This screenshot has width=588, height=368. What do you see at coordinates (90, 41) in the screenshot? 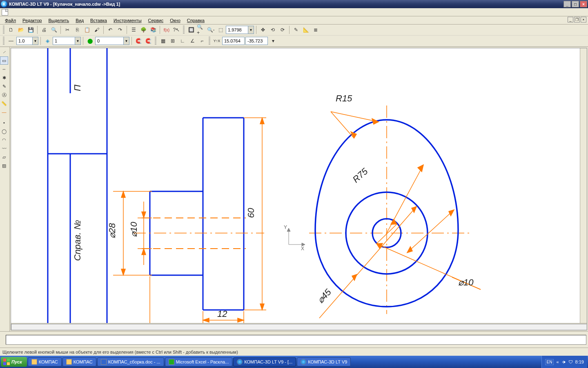
I see `style-icon: ⬤` at bounding box center [90, 41].